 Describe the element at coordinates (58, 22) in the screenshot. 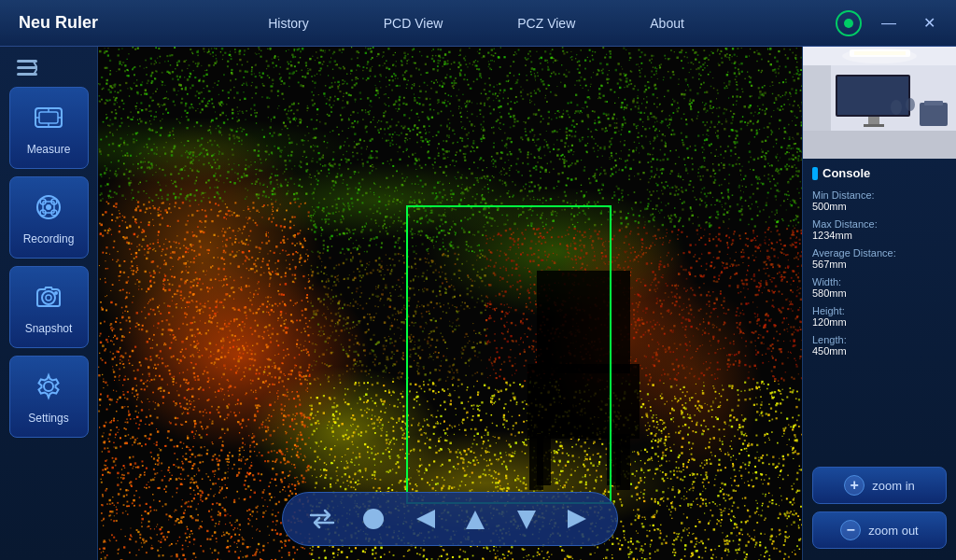

I see `app-title: Neu Ruler` at that location.